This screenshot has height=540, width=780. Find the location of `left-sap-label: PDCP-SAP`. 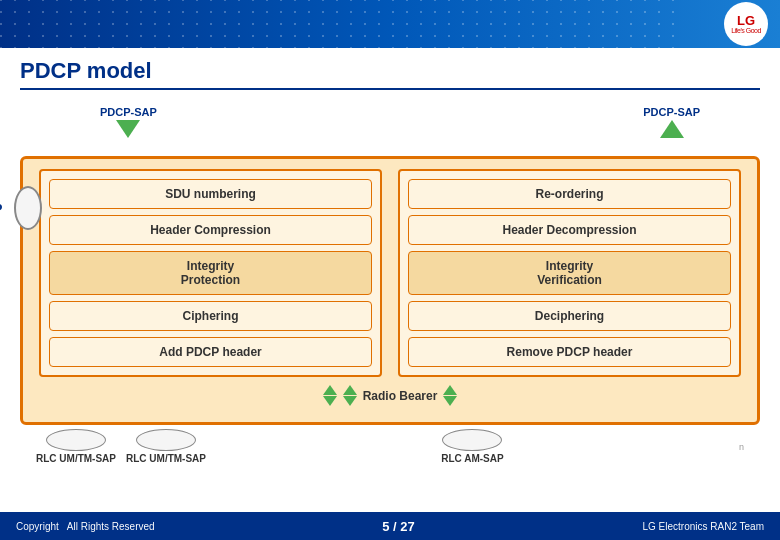

left-sap-label: PDCP-SAP is located at coordinates (128, 112).